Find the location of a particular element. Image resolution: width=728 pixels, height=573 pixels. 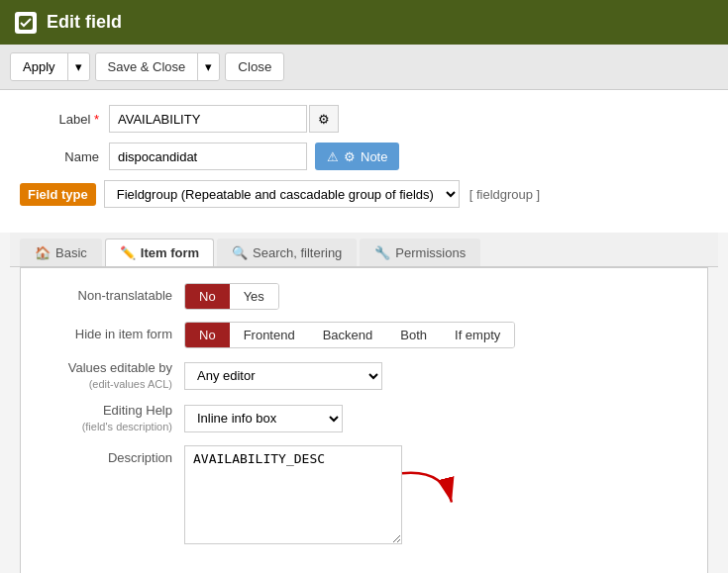

non-translatable-toggle: No Yes is located at coordinates (232, 297).